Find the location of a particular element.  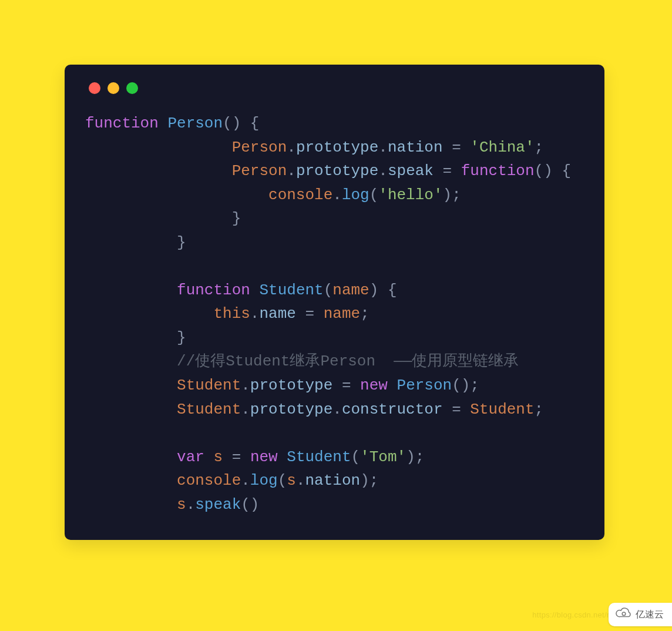

minimize-icon is located at coordinates (113, 88).